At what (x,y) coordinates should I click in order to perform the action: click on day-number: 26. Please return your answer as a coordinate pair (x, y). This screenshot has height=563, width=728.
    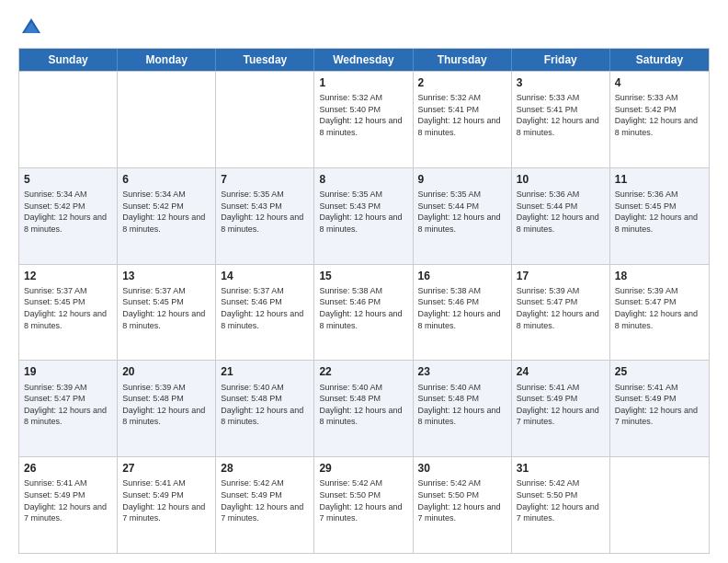
    Looking at the image, I should click on (68, 468).